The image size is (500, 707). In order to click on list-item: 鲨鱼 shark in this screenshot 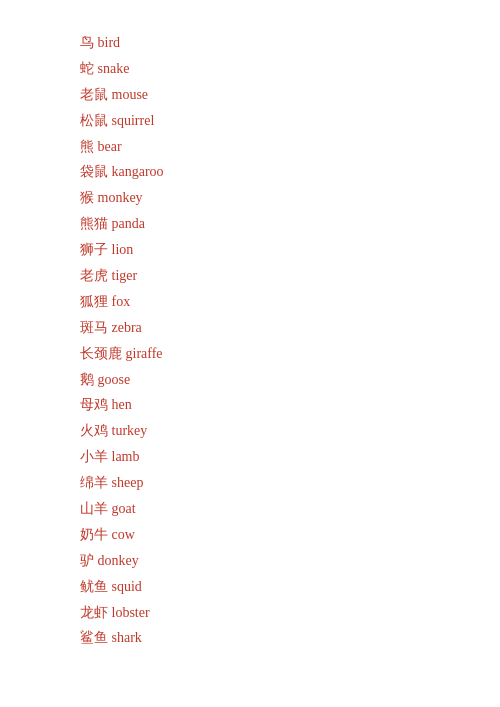, I will do `click(250, 638)`.